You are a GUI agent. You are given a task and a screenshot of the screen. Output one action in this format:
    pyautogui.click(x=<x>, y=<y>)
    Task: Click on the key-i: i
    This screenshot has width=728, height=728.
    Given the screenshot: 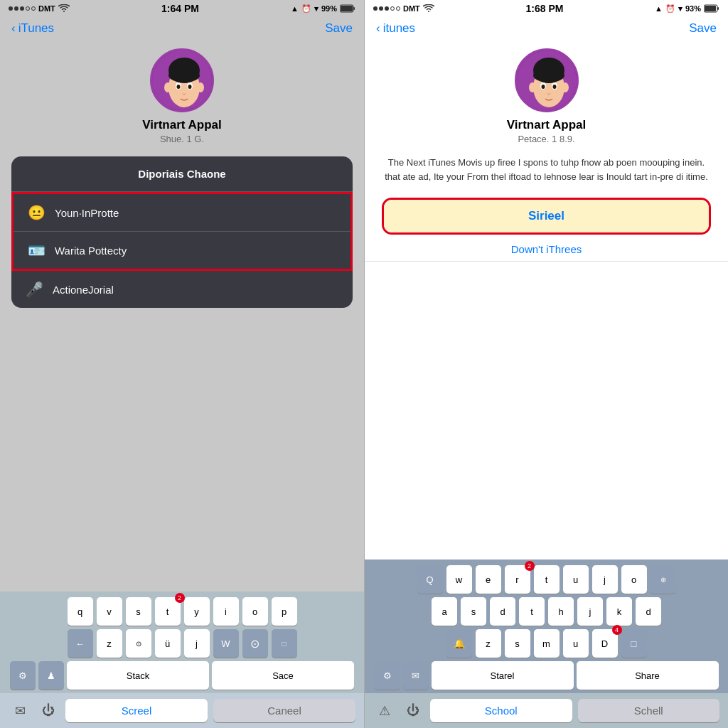 What is the action you would take?
    pyautogui.click(x=226, y=611)
    